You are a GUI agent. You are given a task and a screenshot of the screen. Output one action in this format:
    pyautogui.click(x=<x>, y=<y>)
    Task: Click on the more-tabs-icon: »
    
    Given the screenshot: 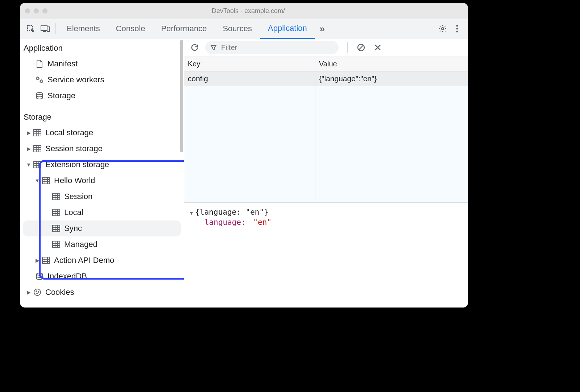 What is the action you would take?
    pyautogui.click(x=322, y=29)
    